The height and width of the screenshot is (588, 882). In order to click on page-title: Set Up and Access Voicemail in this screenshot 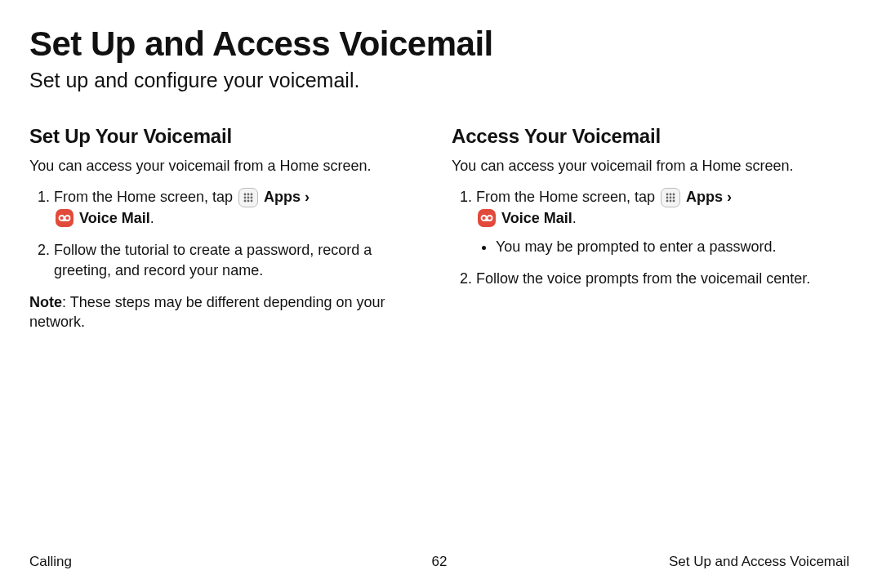, I will do `click(439, 44)`.